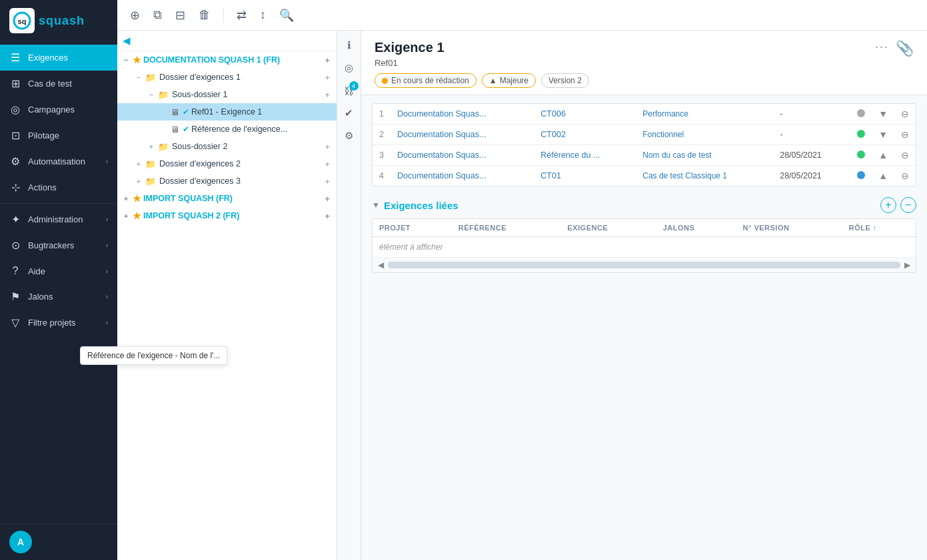 The image size is (927, 560). Describe the element at coordinates (349, 68) in the screenshot. I see `side-icon-target: ◎` at that location.